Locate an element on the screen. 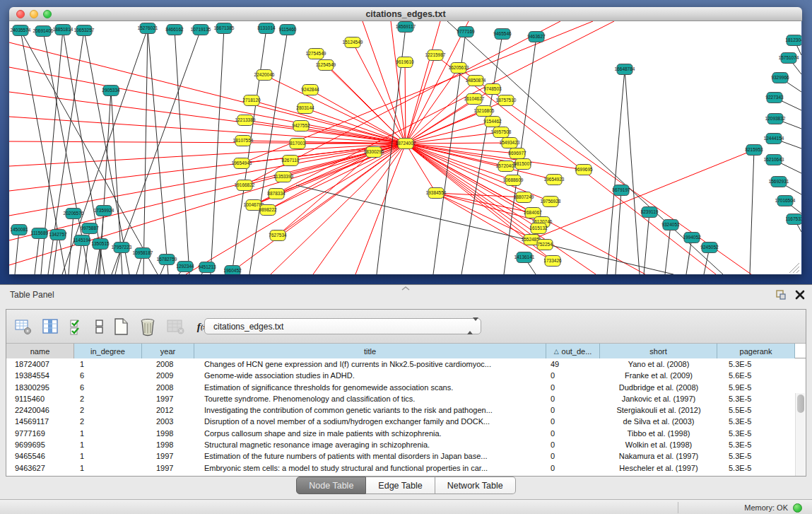  table-cell: 5.9E-5 is located at coordinates (756, 387).